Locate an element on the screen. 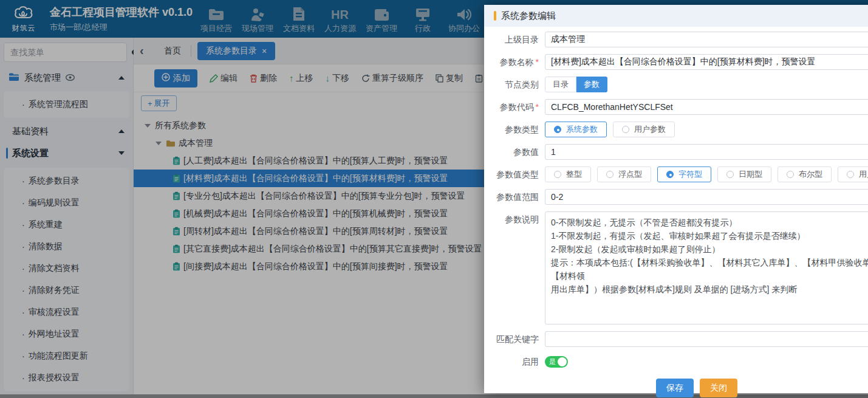 The image size is (868, 398). enabled-toggle: 是 is located at coordinates (556, 362).